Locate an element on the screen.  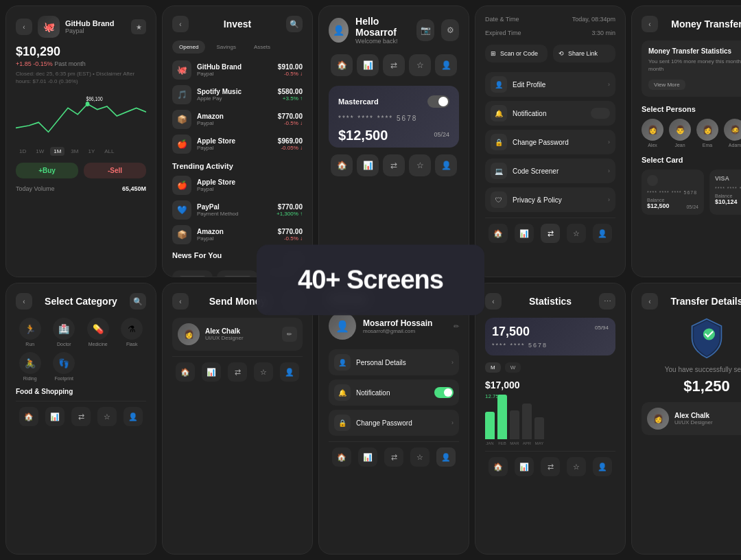
nav-chart: 📊 is located at coordinates (524, 233).